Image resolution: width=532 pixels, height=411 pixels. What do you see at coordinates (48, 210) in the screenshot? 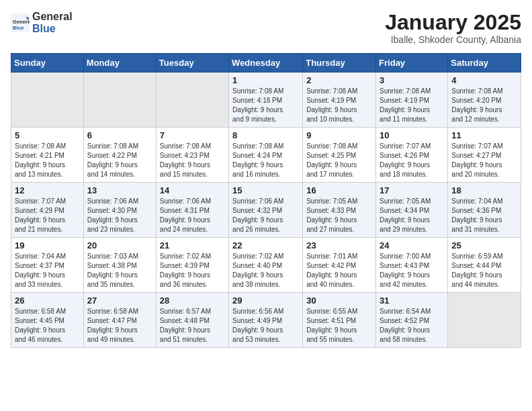
I see `calendar-cell: 12Sunrise: 7:07 AM Sunset: 4:29 PM Dayli…` at bounding box center [48, 210].